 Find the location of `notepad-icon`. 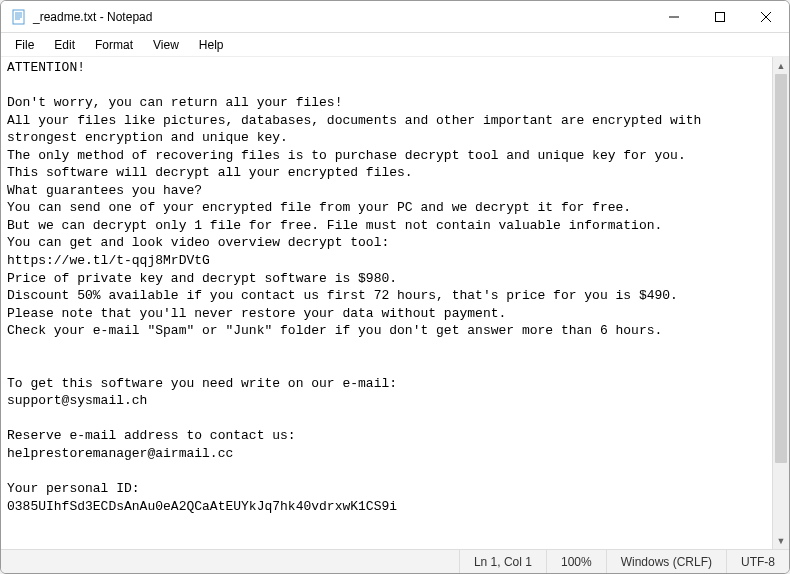

notepad-icon is located at coordinates (19, 17).